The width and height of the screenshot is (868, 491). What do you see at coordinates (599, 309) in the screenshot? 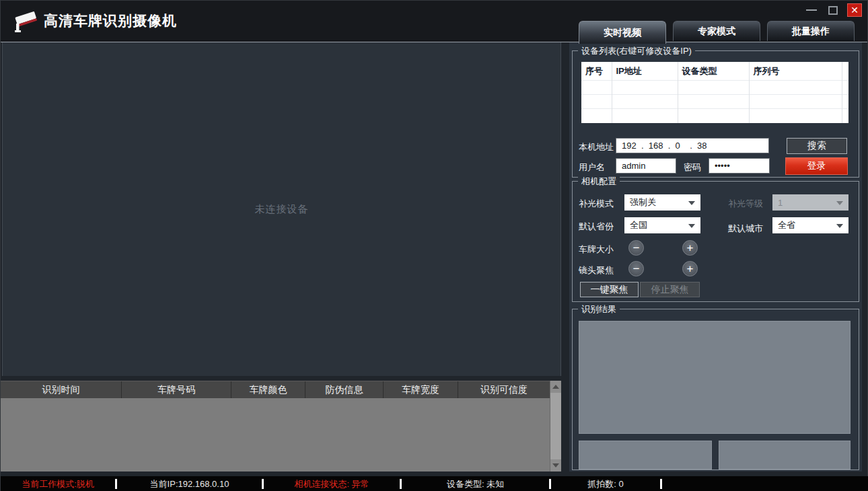
I see `recognition-result-group-title: 识别结果` at bounding box center [599, 309].